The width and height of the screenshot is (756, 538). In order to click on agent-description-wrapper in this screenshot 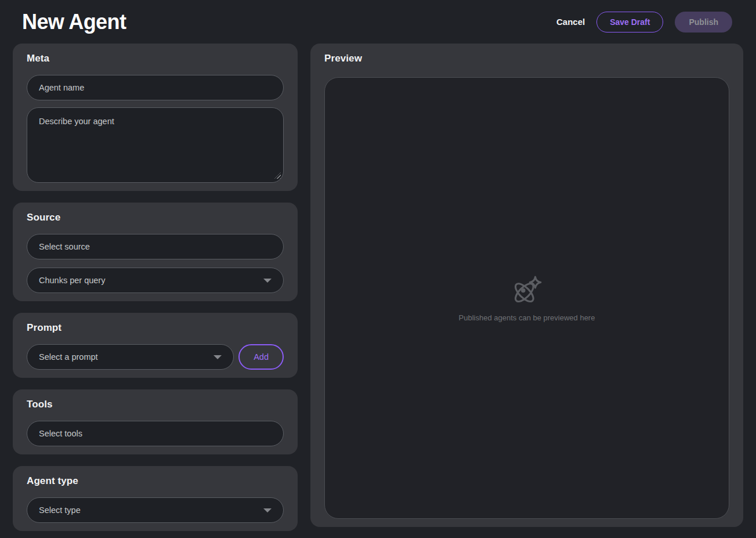, I will do `click(155, 145)`.